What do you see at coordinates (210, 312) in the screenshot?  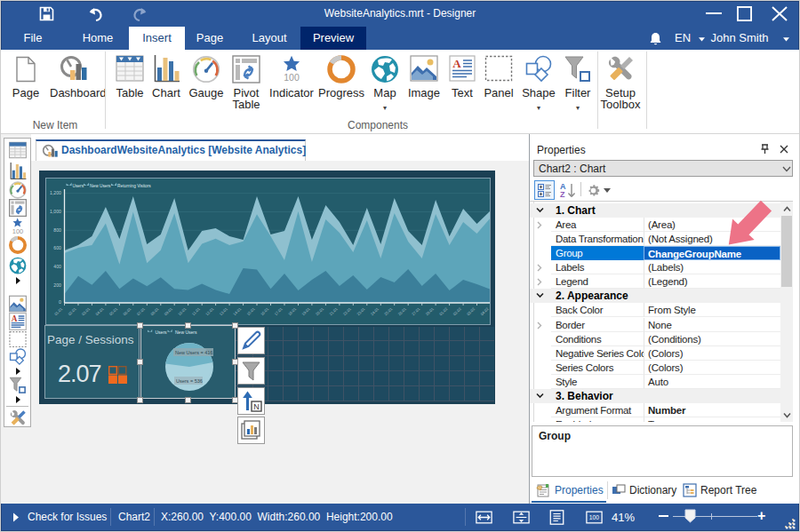 I see `svg-text: 12.01` at bounding box center [210, 312].